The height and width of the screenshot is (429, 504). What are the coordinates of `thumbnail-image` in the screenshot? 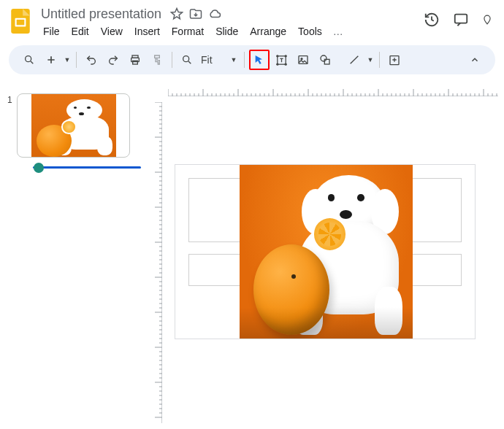 It's located at (74, 125).